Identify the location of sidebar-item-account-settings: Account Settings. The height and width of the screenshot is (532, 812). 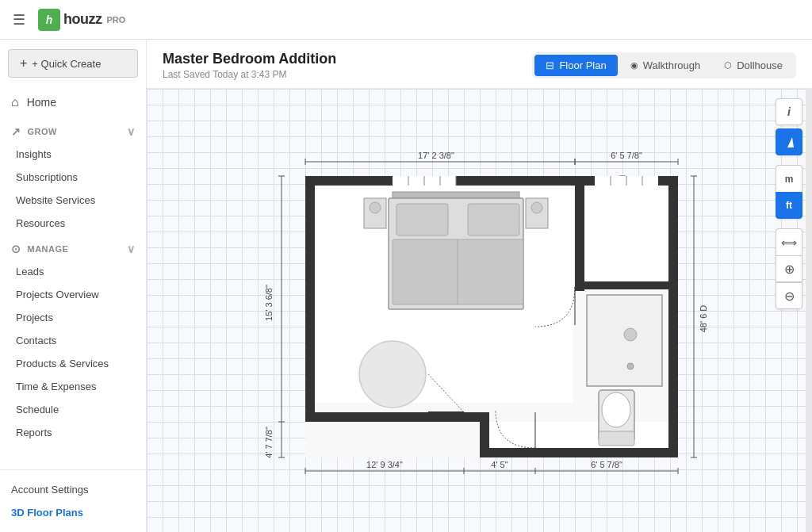
(73, 490).